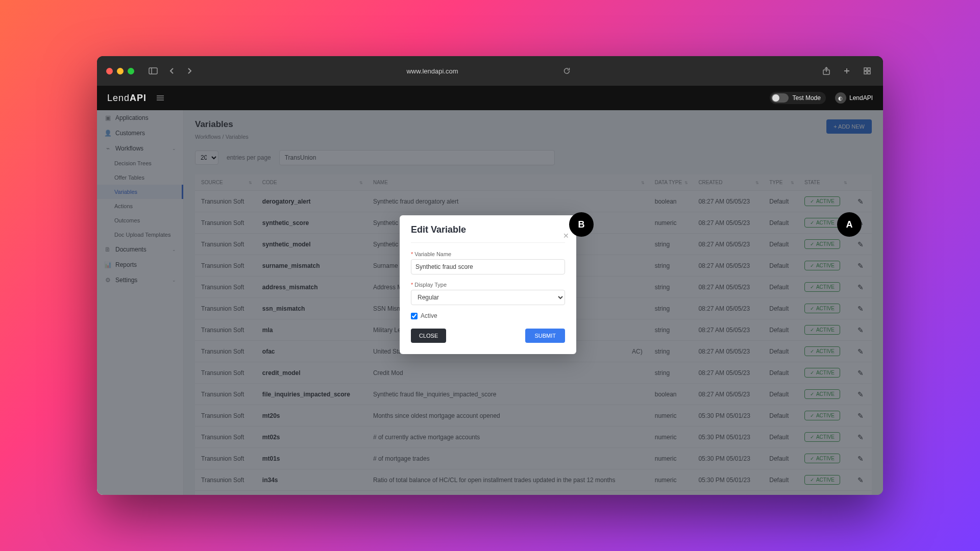 The image size is (980, 551). I want to click on nav-forward-icon, so click(190, 71).